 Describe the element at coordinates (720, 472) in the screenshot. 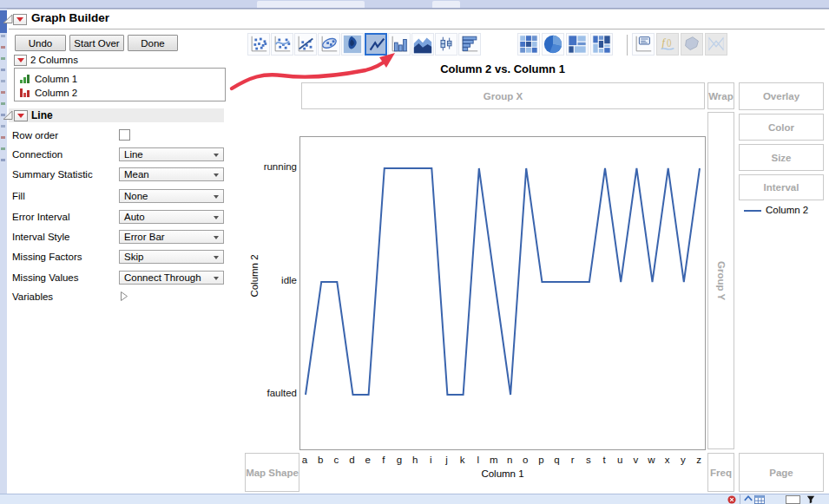

I see `drop-zone-freq: Freq` at that location.